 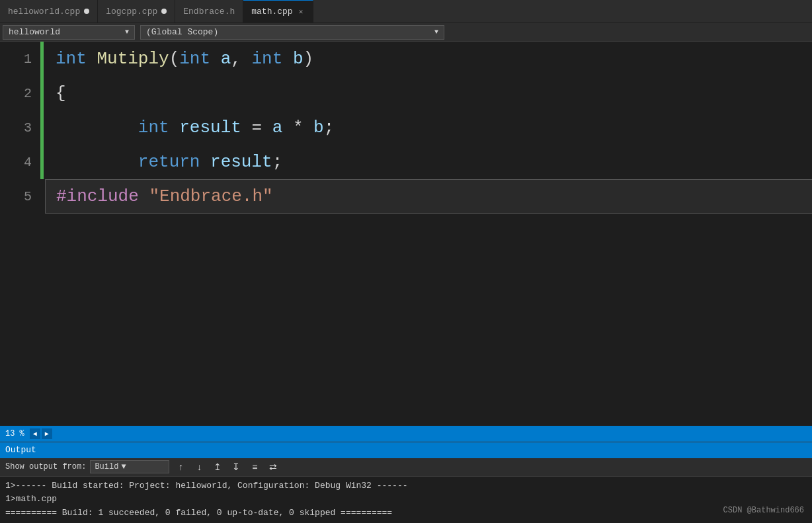 I want to click on output-source-label: Show output from:, so click(x=46, y=467).